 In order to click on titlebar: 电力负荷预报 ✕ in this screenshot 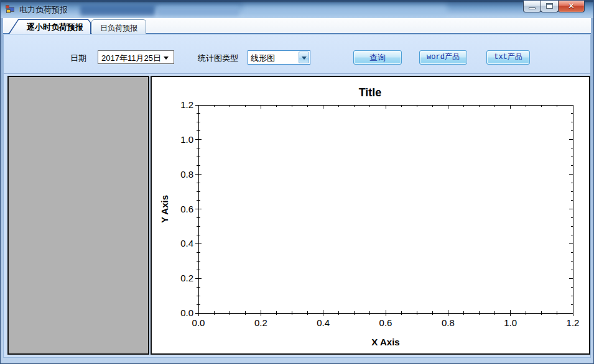, I will do `click(297, 9)`.